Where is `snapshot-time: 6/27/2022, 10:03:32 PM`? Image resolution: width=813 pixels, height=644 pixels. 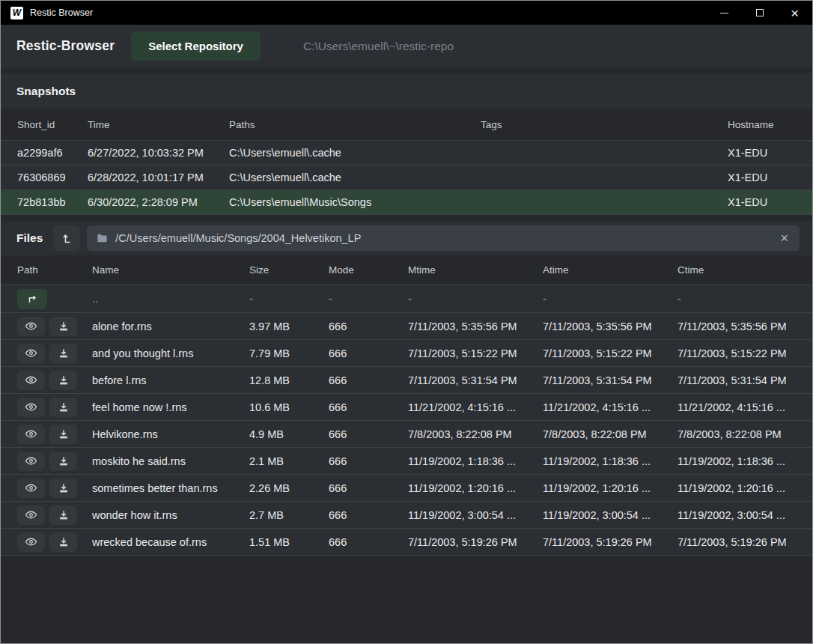 snapshot-time: 6/27/2022, 10:03:32 PM is located at coordinates (159, 153).